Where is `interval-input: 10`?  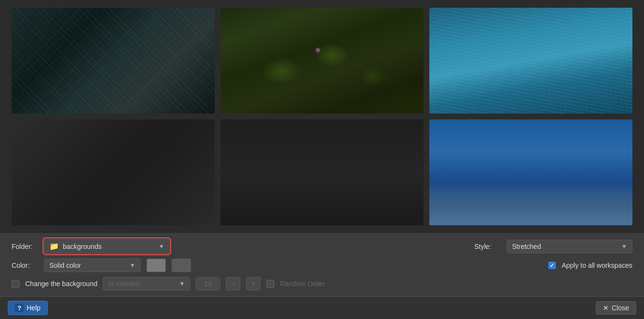 interval-input: 10 is located at coordinates (208, 284).